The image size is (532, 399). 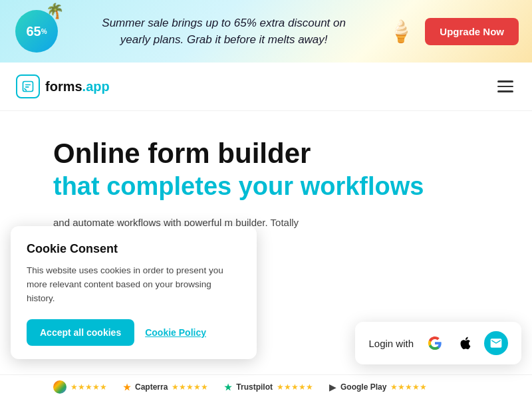 I want to click on capterra-stars: ★★★★★, so click(x=190, y=387).